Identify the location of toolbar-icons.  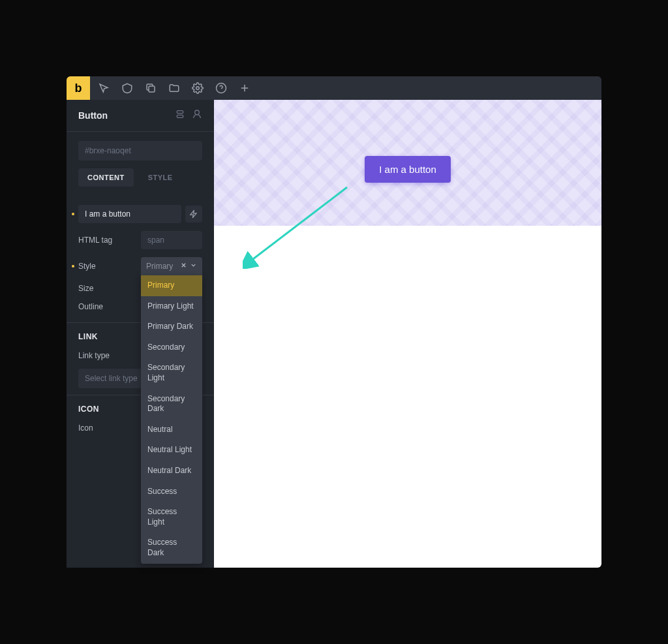
(173, 88).